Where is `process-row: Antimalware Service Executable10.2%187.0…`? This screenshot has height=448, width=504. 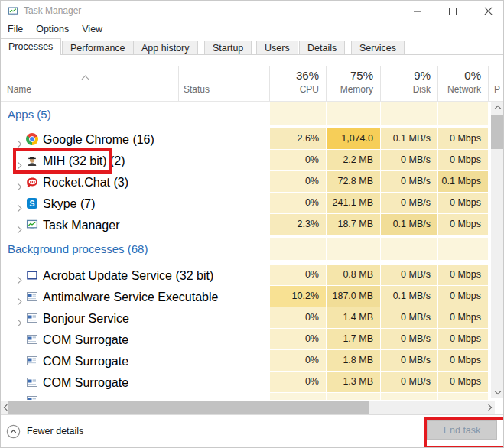
process-row: Antimalware Service Executable10.2%187.0… is located at coordinates (252, 297).